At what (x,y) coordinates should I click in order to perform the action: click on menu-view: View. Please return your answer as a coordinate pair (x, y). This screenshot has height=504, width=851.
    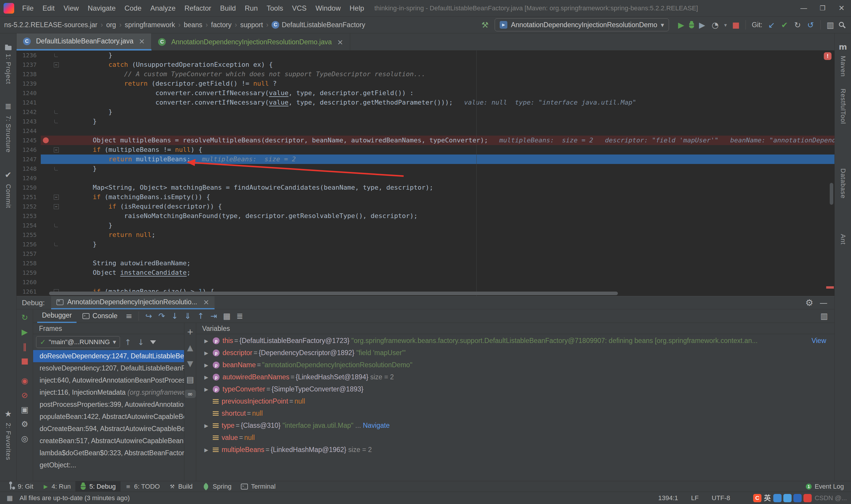
    Looking at the image, I should click on (71, 8).